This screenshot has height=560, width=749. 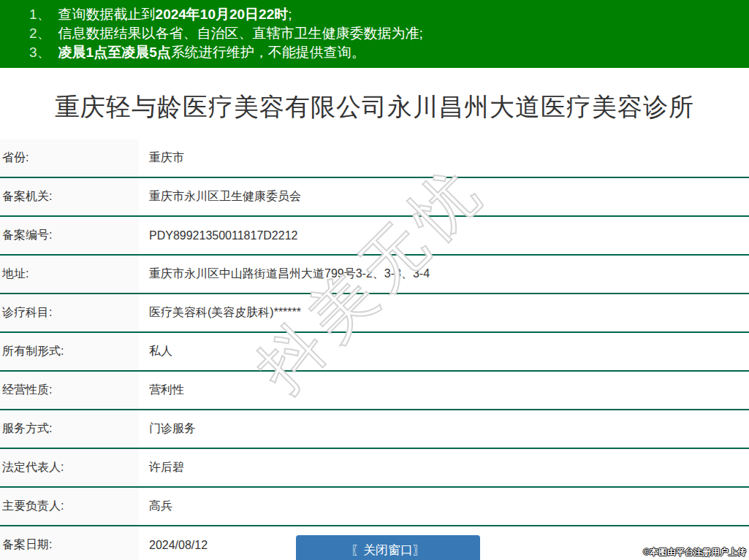 What do you see at coordinates (374, 15) in the screenshot?
I see `notice-line-1: 1、查询数据截止到2024年10月20日22时;` at bounding box center [374, 15].